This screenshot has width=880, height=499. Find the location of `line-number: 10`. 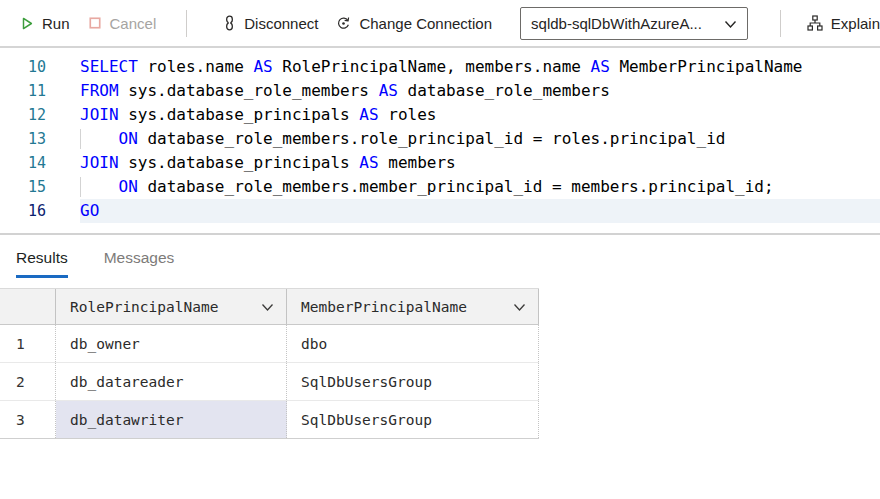

line-number: 10 is located at coordinates (23, 67).